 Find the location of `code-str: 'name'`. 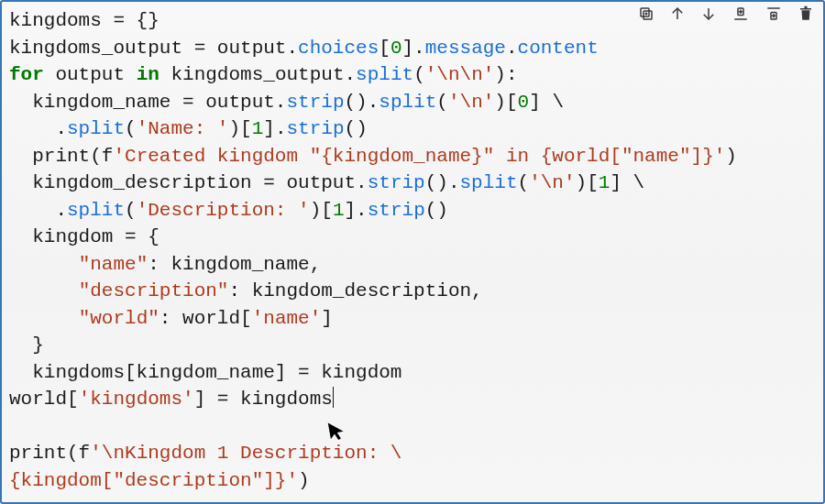

code-str: 'name' is located at coordinates (287, 319).